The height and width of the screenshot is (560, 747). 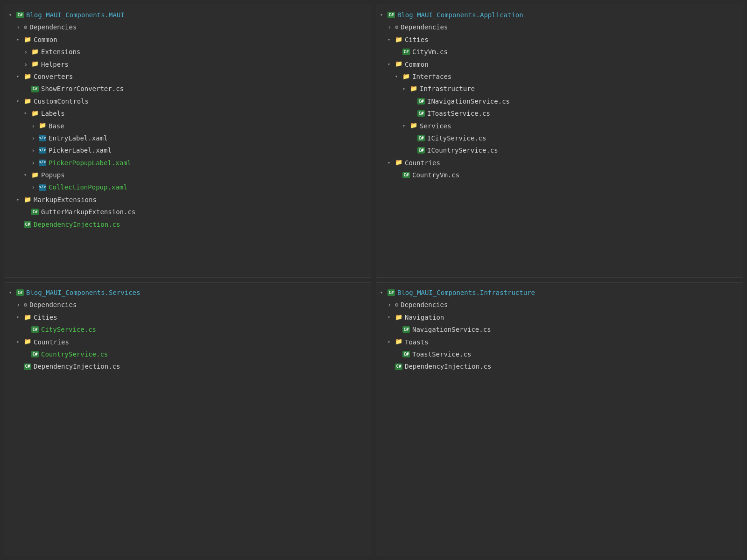 I want to click on chevron-base, so click(x=35, y=126).